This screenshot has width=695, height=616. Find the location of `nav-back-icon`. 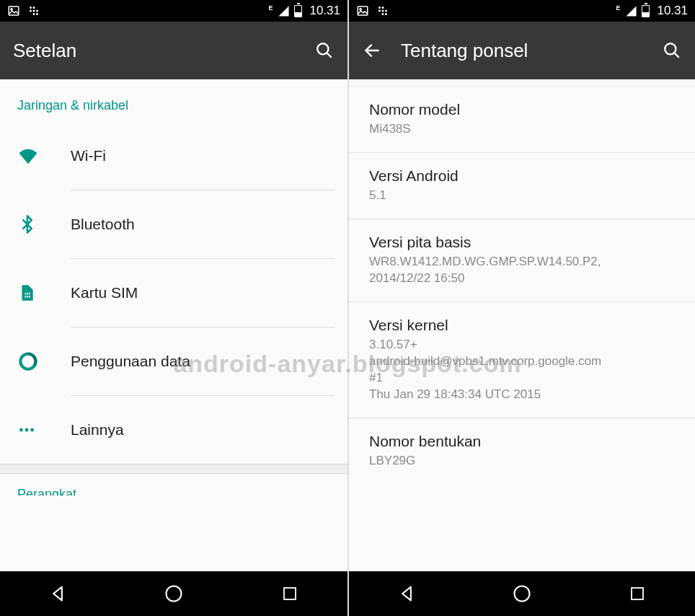

nav-back-icon is located at coordinates (407, 594).